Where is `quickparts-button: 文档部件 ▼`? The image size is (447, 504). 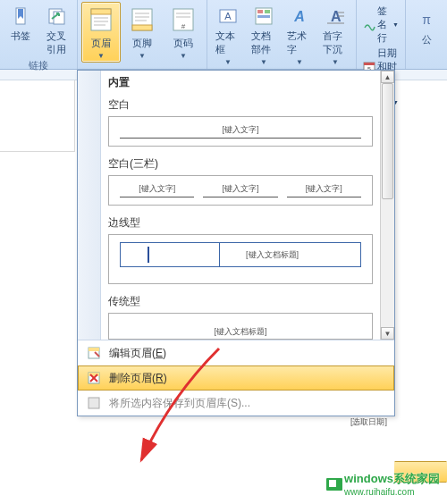
quickparts-button: 文档部件 ▼ is located at coordinates (264, 36).